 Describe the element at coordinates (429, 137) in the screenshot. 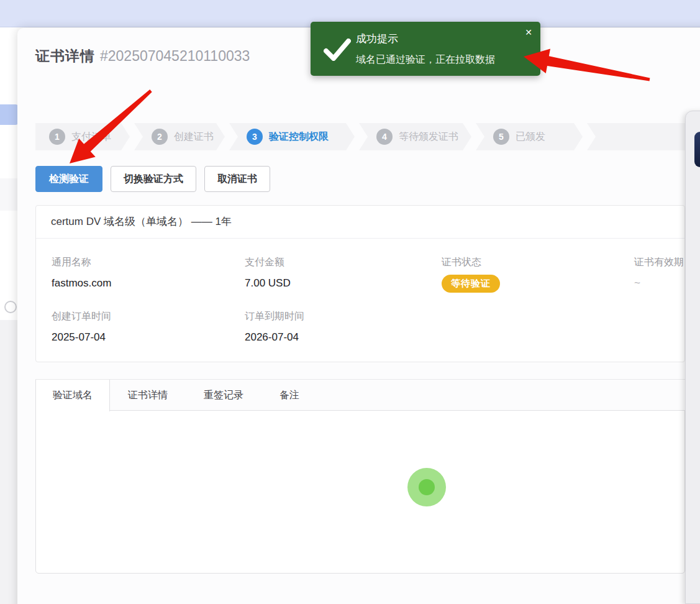

I see `step-label: 等待颁发证书` at that location.